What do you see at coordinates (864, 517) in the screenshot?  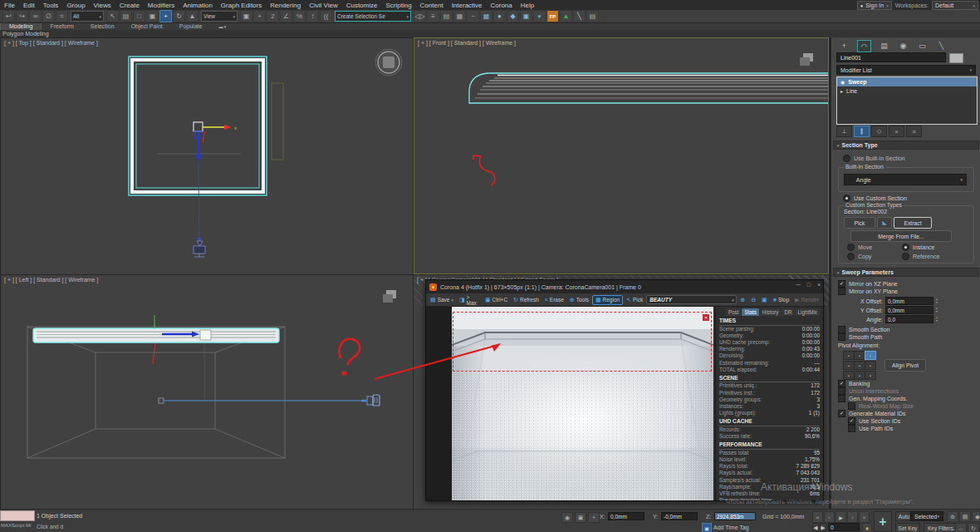 I see `go-to-end-button: »` at bounding box center [864, 517].